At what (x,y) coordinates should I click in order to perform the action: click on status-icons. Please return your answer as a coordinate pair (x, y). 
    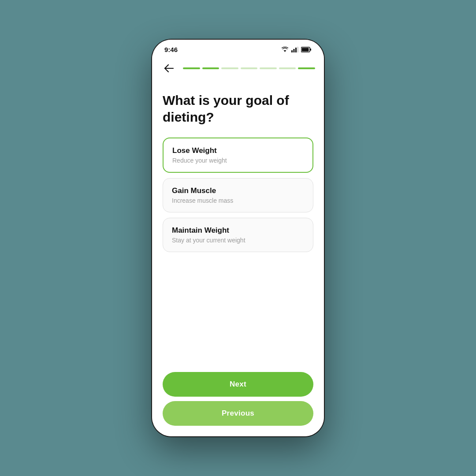
    Looking at the image, I should click on (296, 49).